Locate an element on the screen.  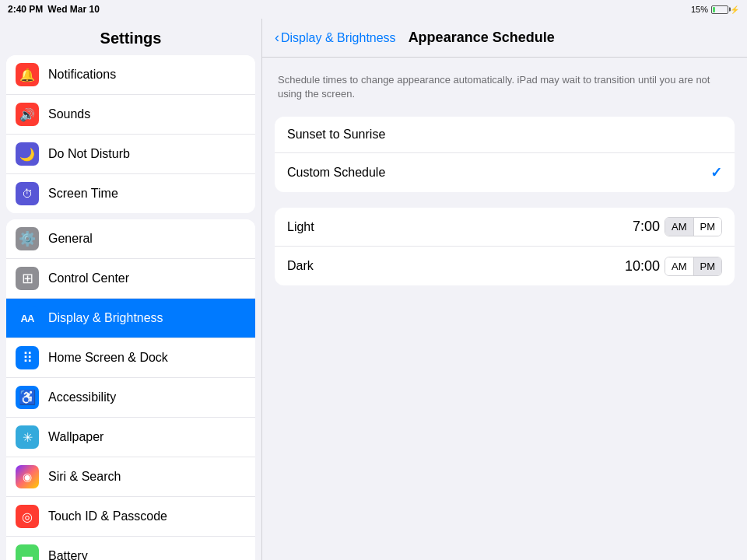
sidebar-item-display: AA Display & Brightness is located at coordinates (131, 319).